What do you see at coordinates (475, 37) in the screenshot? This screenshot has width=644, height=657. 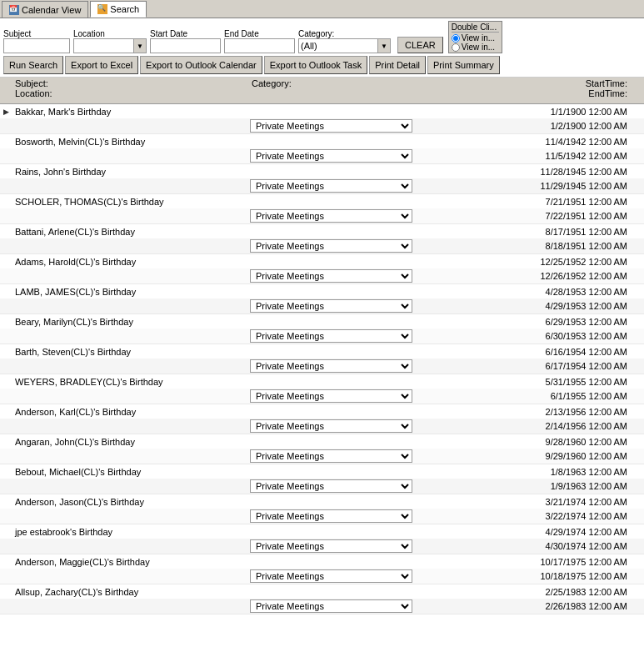 I see `double-click-panel: Double Cli... View in... View in...` at bounding box center [475, 37].